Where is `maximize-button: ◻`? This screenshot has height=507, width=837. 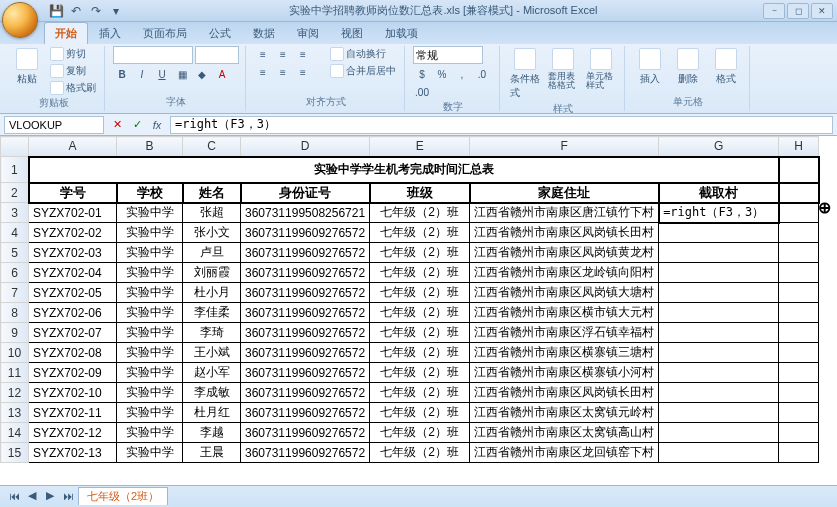
maximize-button: ◻ is located at coordinates (798, 11).